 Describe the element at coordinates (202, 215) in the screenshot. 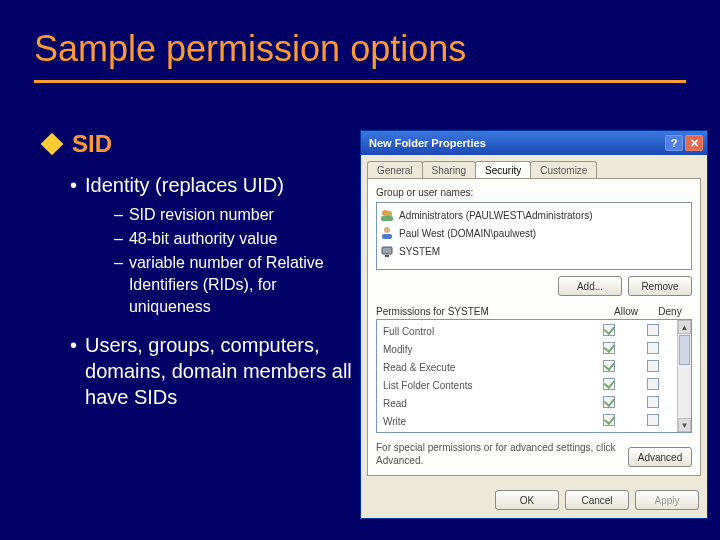

I see `sub-revision: SID revision number` at that location.